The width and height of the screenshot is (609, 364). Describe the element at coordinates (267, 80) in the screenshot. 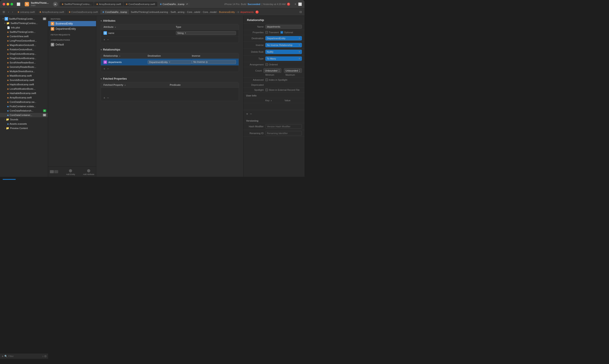

I see `index-spotlight-checkbox` at that location.